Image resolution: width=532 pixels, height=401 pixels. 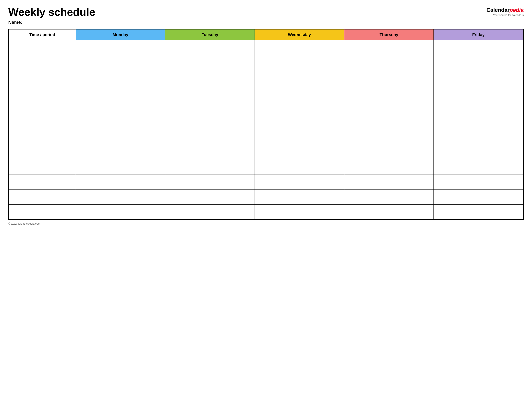 What do you see at coordinates (479, 35) in the screenshot?
I see `col-friday: Friday` at bounding box center [479, 35].